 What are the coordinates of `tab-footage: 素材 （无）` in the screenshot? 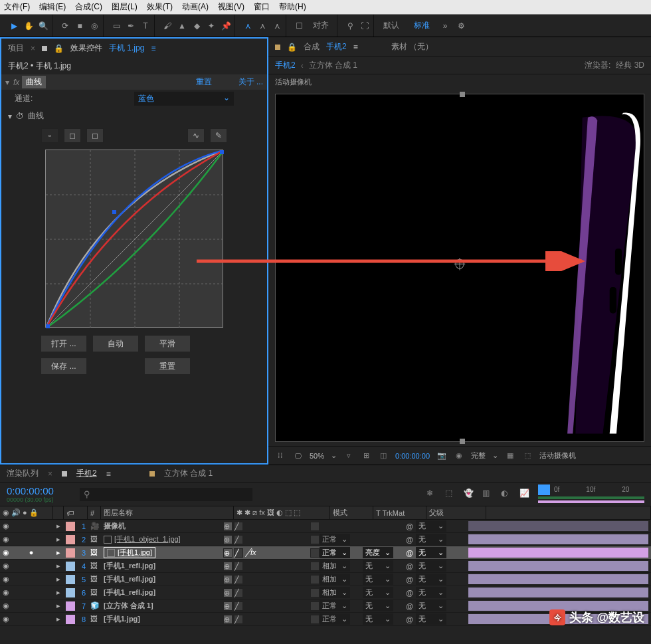 It's located at (412, 47).